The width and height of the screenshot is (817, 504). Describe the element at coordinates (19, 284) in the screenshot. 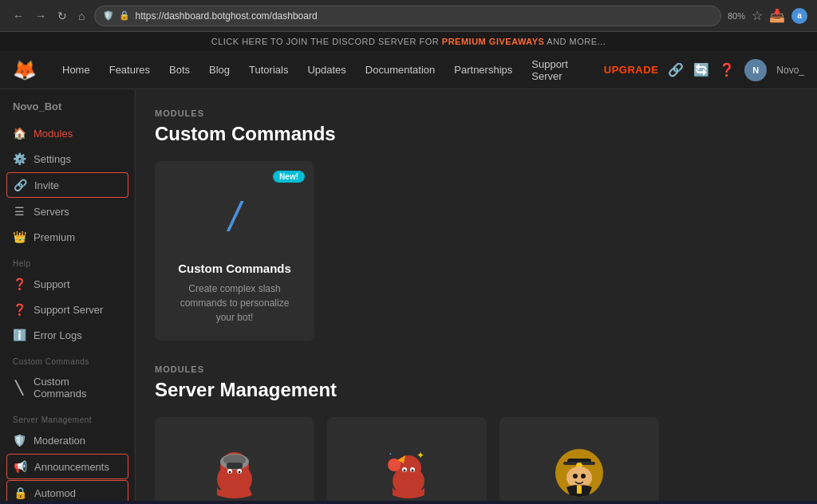

I see `support-icon: ❓` at that location.